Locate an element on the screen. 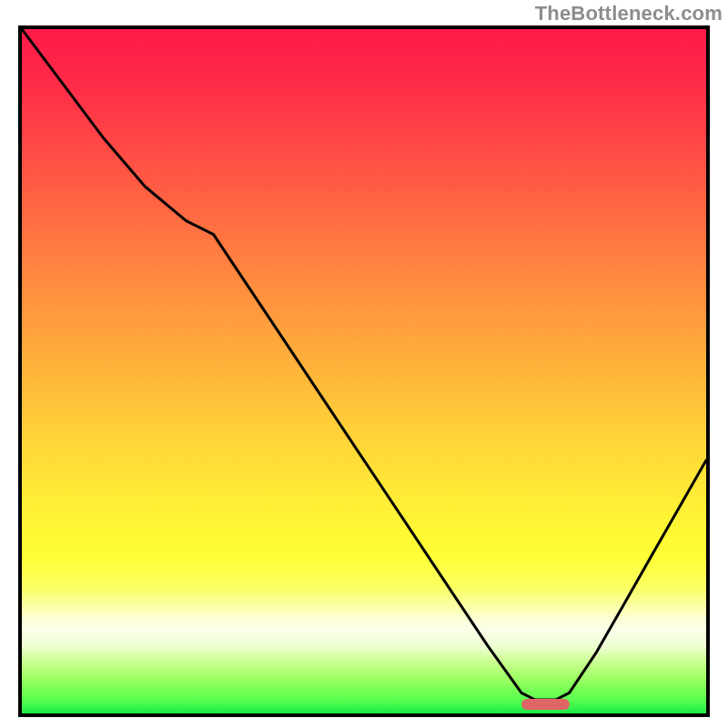  watermark-text: TheBottleneck.com is located at coordinates (629, 14).